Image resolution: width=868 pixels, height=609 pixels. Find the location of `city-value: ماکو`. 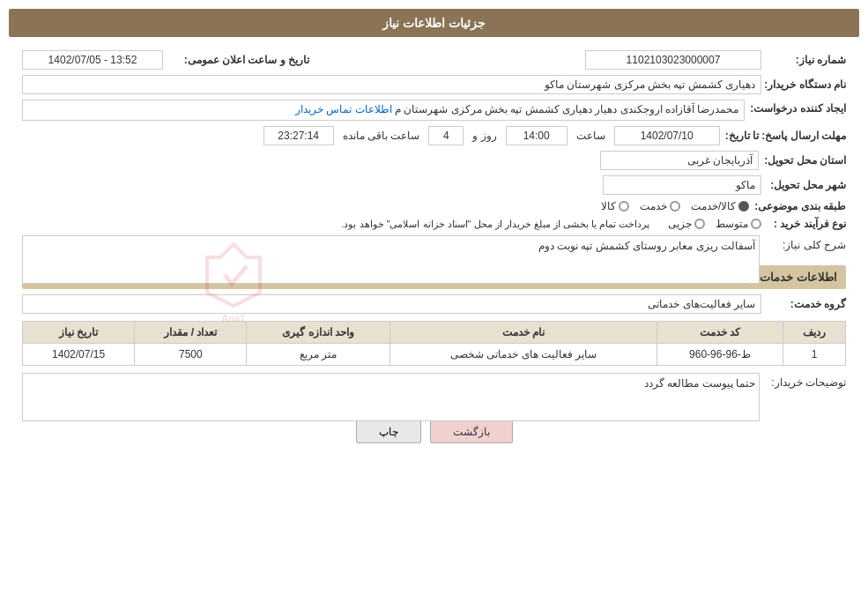

city-value: ماکو is located at coordinates (682, 185).